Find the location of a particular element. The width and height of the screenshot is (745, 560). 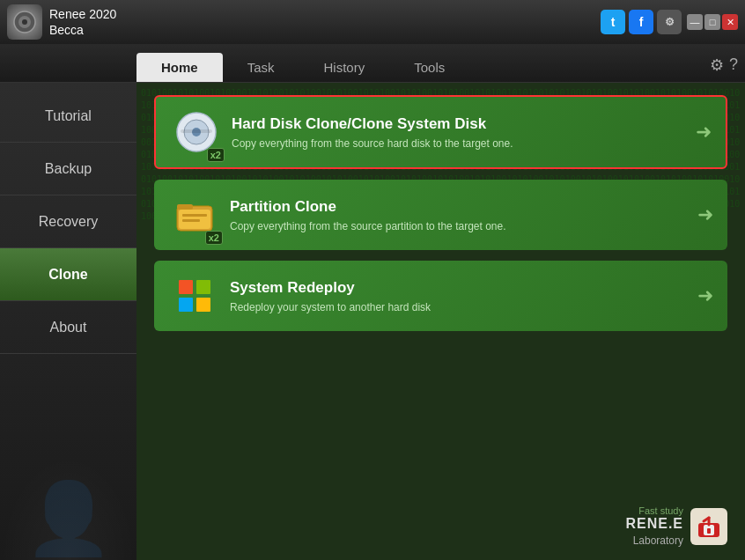

brand-name: RENE.E is located at coordinates (654, 523).